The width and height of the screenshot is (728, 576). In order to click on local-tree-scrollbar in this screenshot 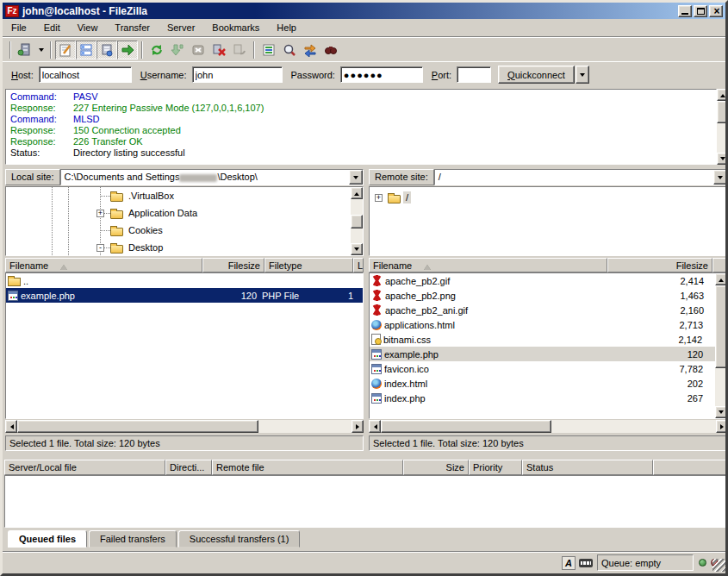, I will do `click(357, 221)`.